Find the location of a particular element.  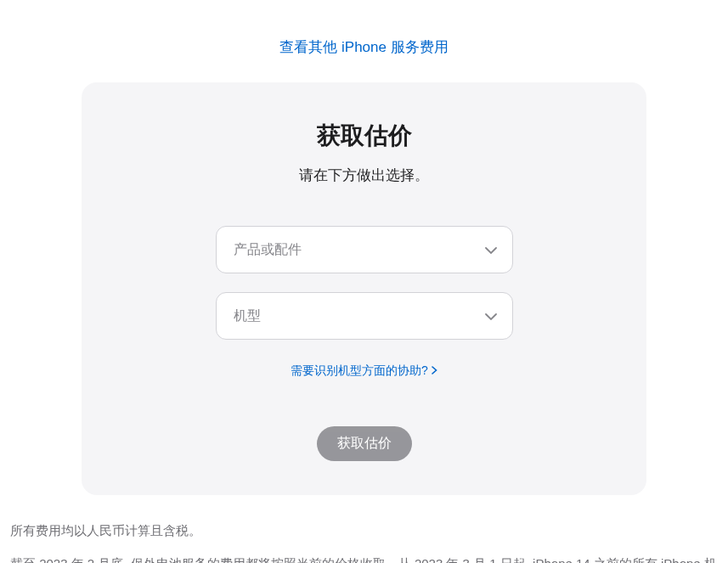

product-select-placeholder: 产品或配件 is located at coordinates (268, 250).